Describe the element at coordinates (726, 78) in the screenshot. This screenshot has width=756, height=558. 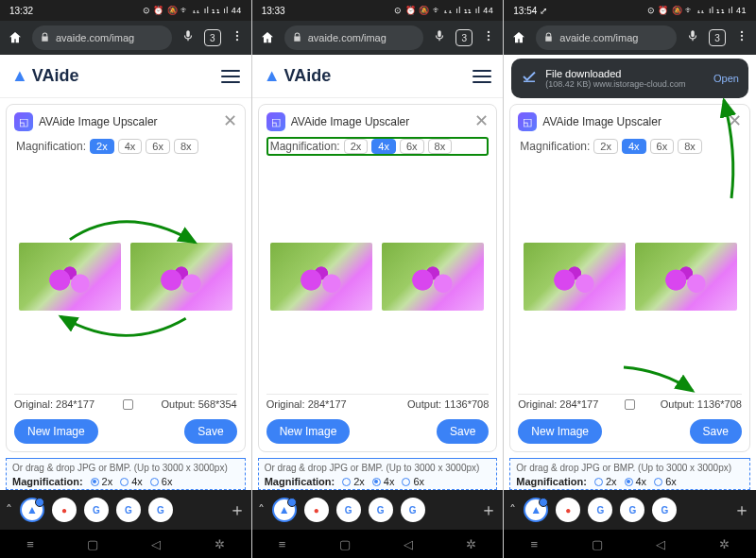
I see `snackbar-open-button: Open` at that location.